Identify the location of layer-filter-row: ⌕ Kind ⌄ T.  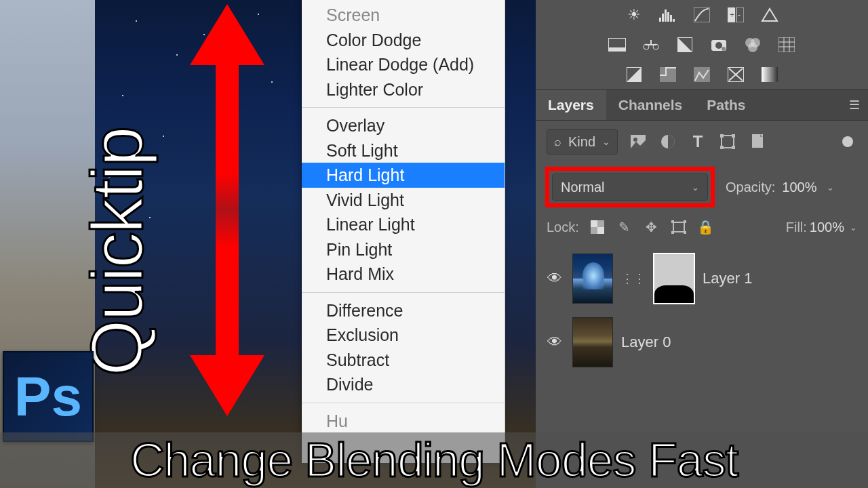
(702, 142).